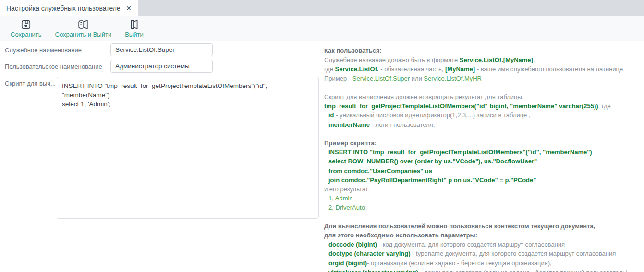 The height and width of the screenshot is (272, 644). Describe the element at coordinates (380, 171) in the screenshot. I see `help-text-segment: from comdoc."UserCompanies" us` at that location.